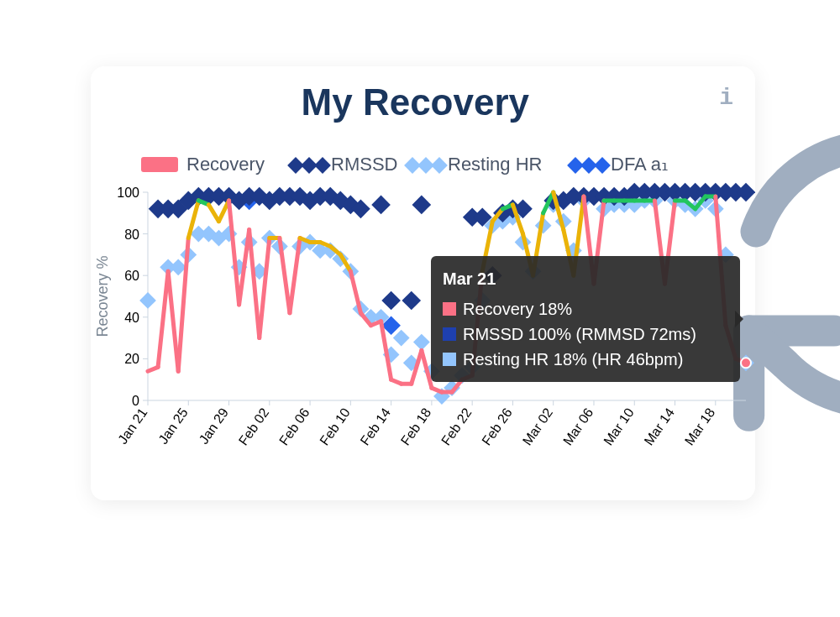 This screenshot has height=617, width=840. What do you see at coordinates (659, 426) in the screenshot?
I see `svg-text: Mar 14` at bounding box center [659, 426].